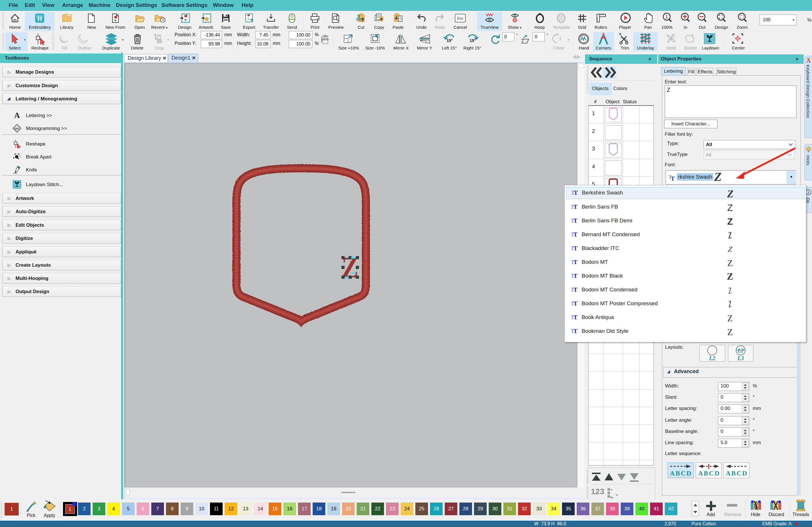 This screenshot has height=527, width=812. What do you see at coordinates (740, 358) in the screenshot?
I see `svg-text: L3` at bounding box center [740, 358].